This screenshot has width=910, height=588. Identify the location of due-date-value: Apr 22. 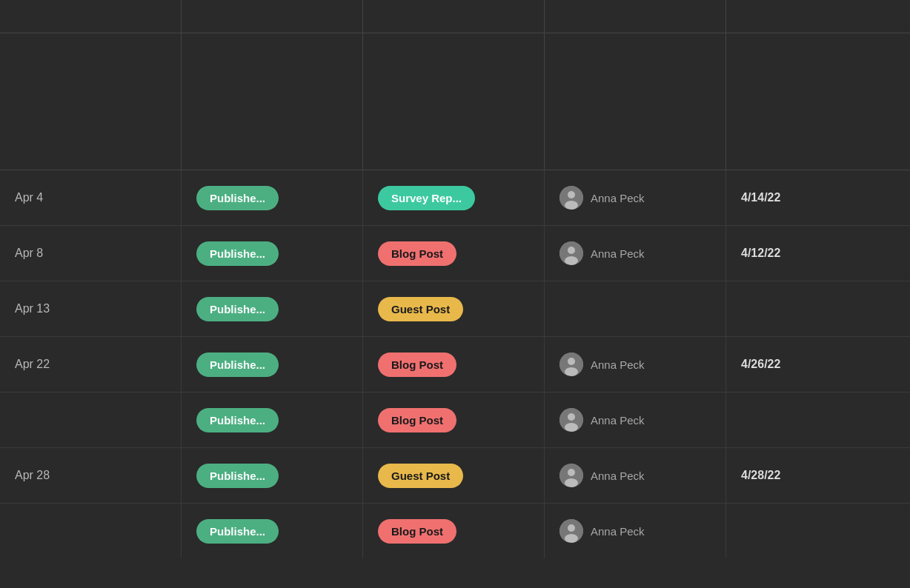
(33, 364).